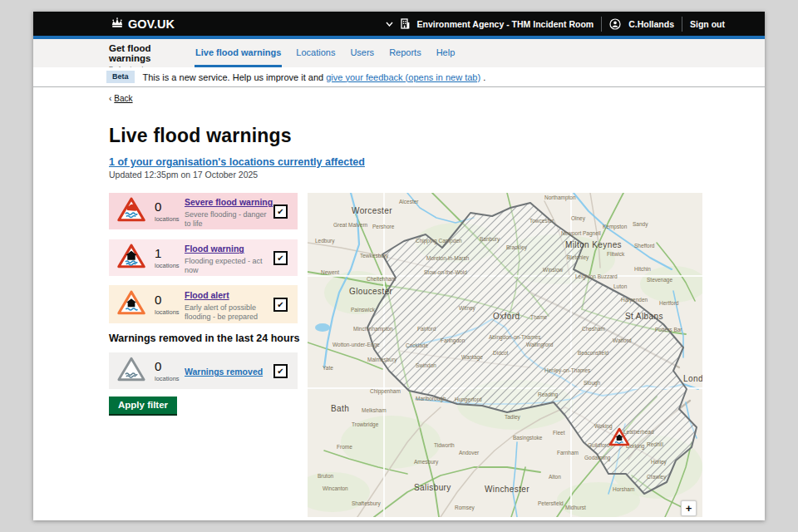 This screenshot has height=532, width=798. Describe the element at coordinates (652, 24) in the screenshot. I see `user-name: C.Hollands` at that location.